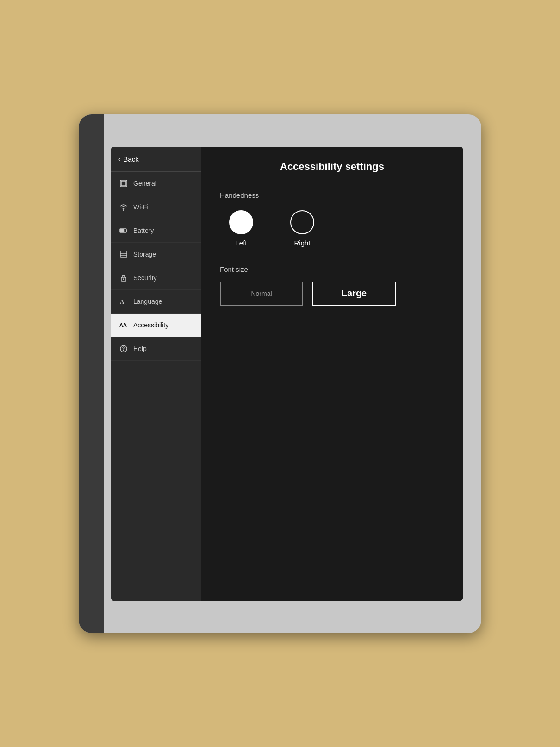 This screenshot has height=747, width=560. Describe the element at coordinates (156, 183) in the screenshot. I see `sidebar-item-general: General` at that location.